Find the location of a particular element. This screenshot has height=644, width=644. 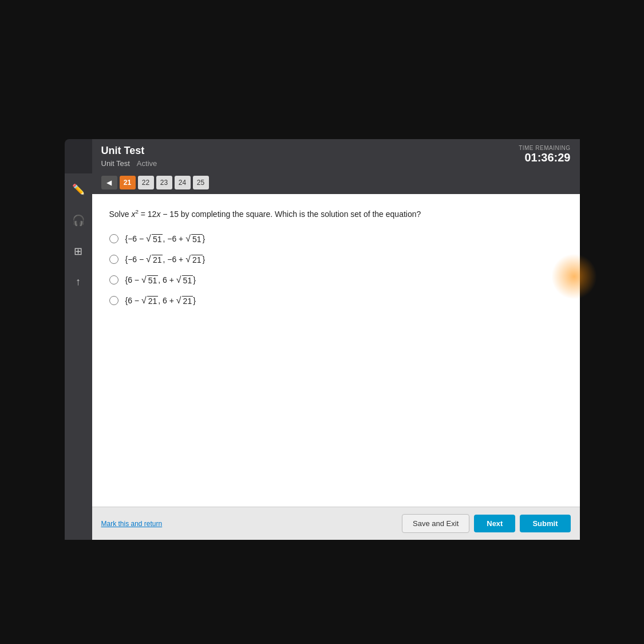

nav-question-23: 23 is located at coordinates (164, 183).